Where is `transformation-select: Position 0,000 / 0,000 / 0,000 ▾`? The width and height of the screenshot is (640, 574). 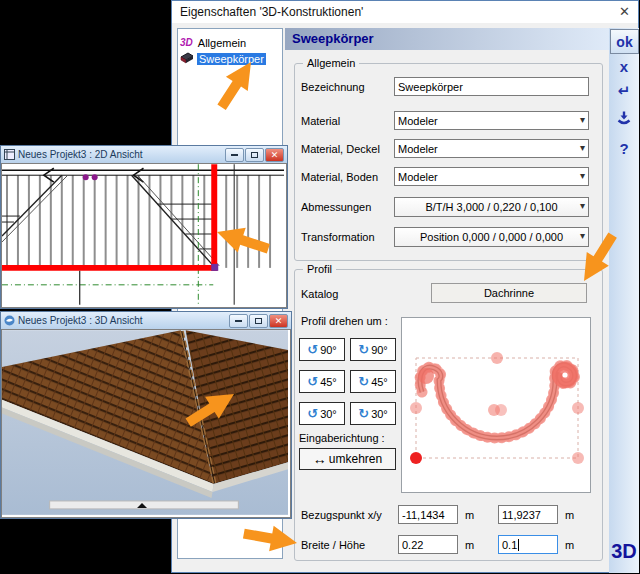 transformation-select: Position 0,000 / 0,000 / 0,000 ▾ is located at coordinates (492, 237).